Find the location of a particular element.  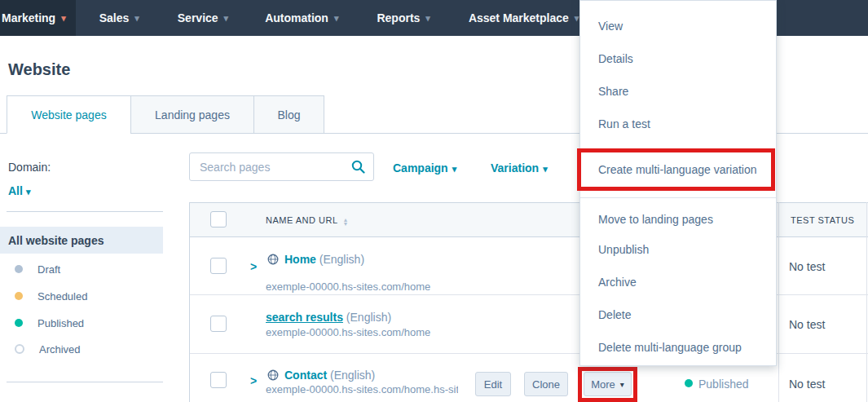

menu-item-details: Details is located at coordinates (616, 59).